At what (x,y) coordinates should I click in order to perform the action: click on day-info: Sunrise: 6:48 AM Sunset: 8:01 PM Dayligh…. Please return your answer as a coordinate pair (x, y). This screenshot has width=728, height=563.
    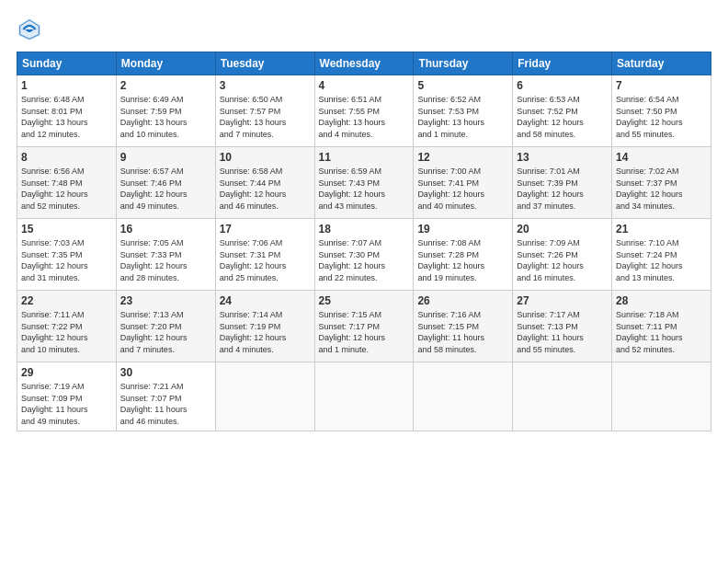
    Looking at the image, I should click on (66, 117).